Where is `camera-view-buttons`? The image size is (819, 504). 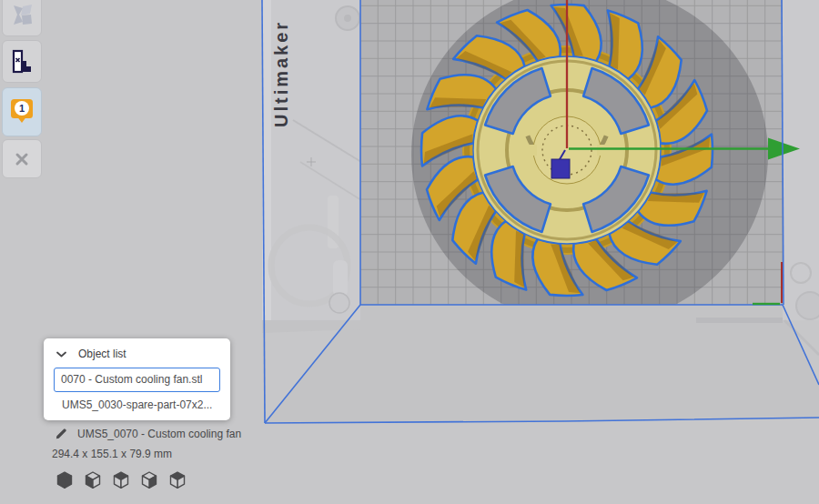 camera-view-buttons is located at coordinates (121, 480).